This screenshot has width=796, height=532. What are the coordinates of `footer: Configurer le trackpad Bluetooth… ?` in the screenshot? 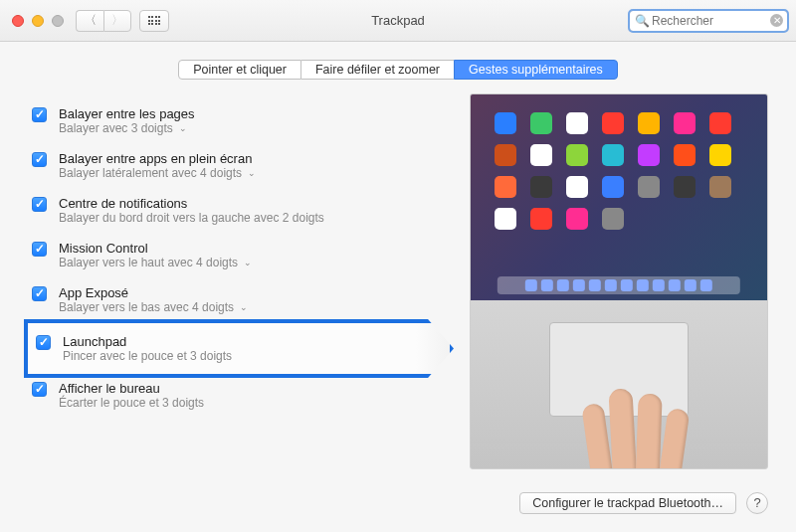 It's located at (644, 503).